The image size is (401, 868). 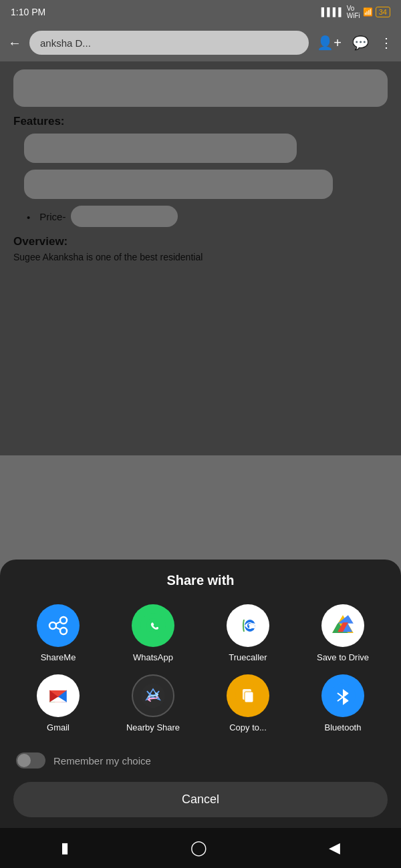 I want to click on back-button: ←, so click(x=15, y=43).